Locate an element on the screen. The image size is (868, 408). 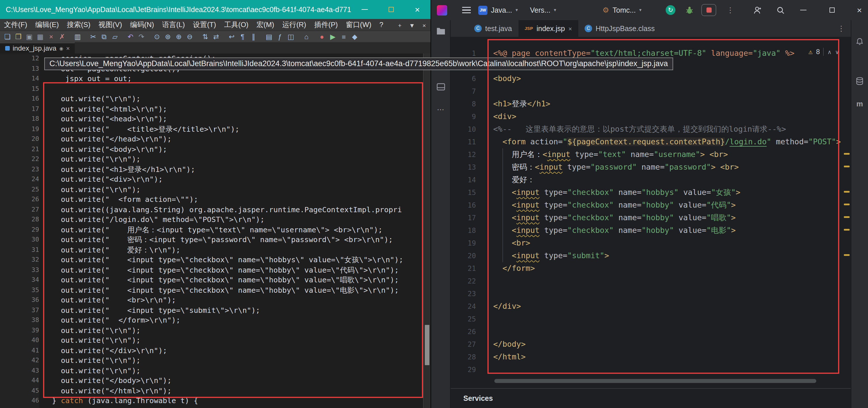
menu-item: 语言(L) is located at coordinates (173, 25).